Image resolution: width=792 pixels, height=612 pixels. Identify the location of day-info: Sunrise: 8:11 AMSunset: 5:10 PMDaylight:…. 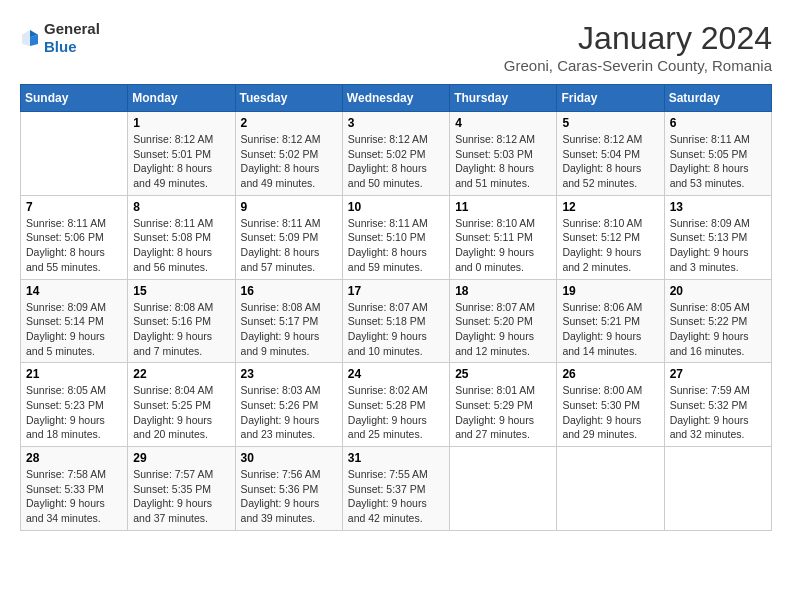
(396, 246).